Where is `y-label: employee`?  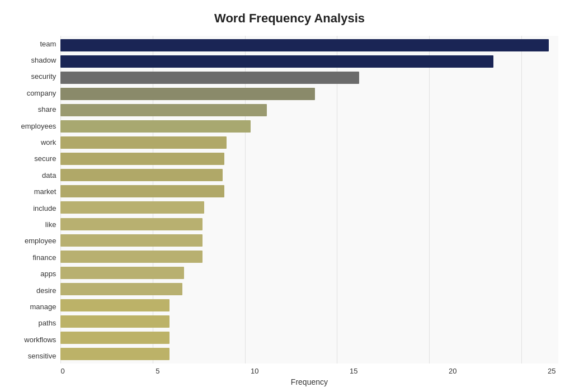 y-label: employee is located at coordinates (40, 241).